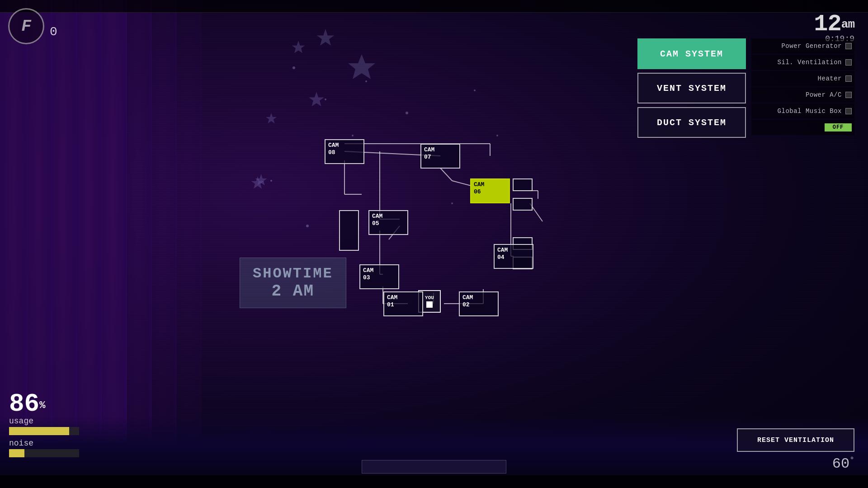 The width and height of the screenshot is (868, 488). I want to click on usage-percentage: 86, so click(24, 404).